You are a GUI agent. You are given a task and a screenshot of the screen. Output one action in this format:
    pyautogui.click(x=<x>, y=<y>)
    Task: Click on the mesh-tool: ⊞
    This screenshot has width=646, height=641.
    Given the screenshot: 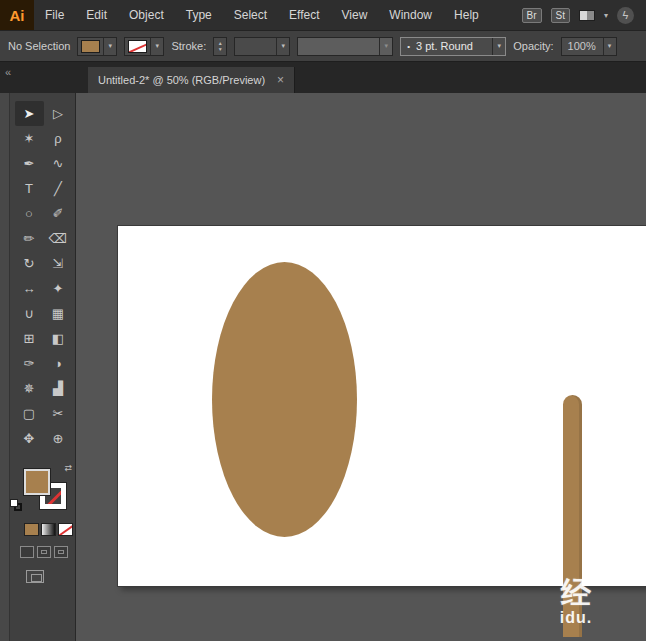 What is the action you would take?
    pyautogui.click(x=30, y=338)
    